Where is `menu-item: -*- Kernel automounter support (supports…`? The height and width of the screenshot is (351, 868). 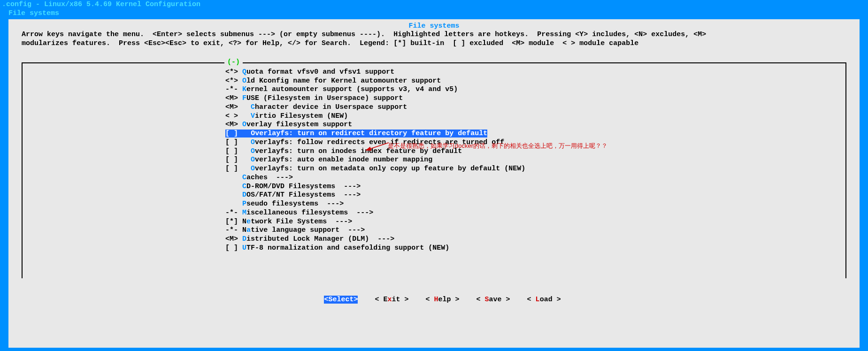 menu-item: -*- Kernel automounter support (supports… is located at coordinates (434, 90).